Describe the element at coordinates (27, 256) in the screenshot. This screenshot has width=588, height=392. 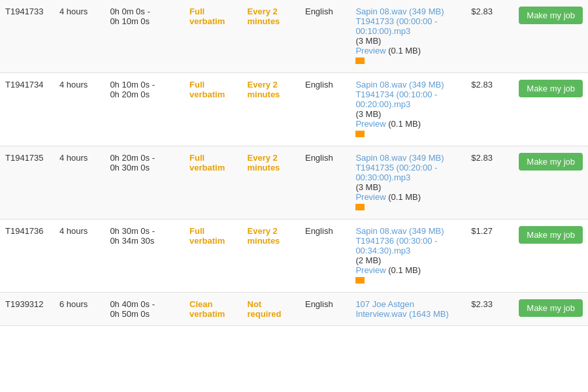
I see `job-id-cell: T1941736` at that location.